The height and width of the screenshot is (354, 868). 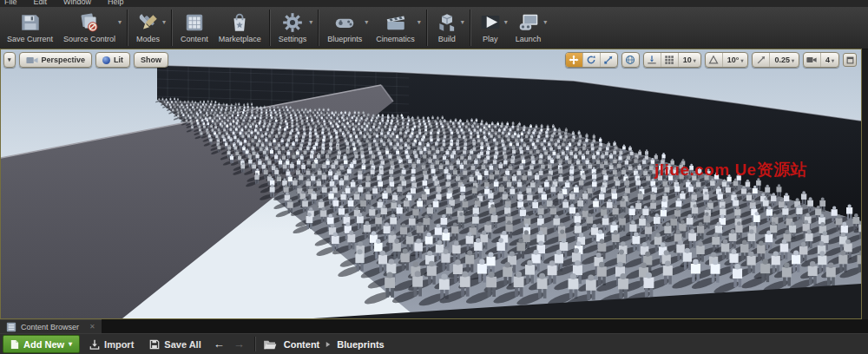 I want to click on launch-label: Launch, so click(x=529, y=39).